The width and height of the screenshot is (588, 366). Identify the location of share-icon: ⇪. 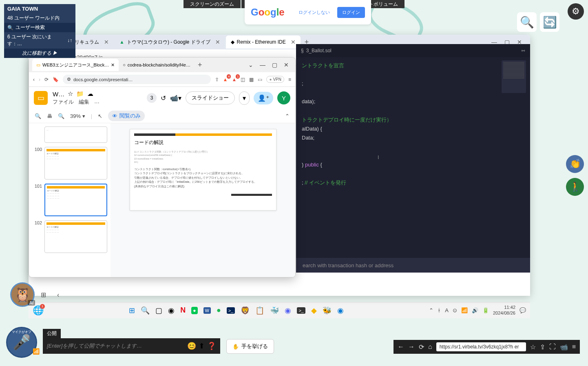
(217, 80).